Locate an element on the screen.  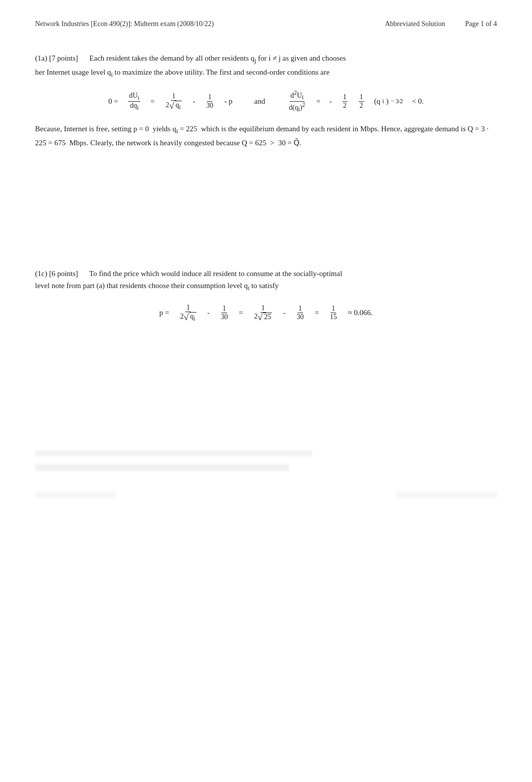
equals3: = is located at coordinates (241, 313).